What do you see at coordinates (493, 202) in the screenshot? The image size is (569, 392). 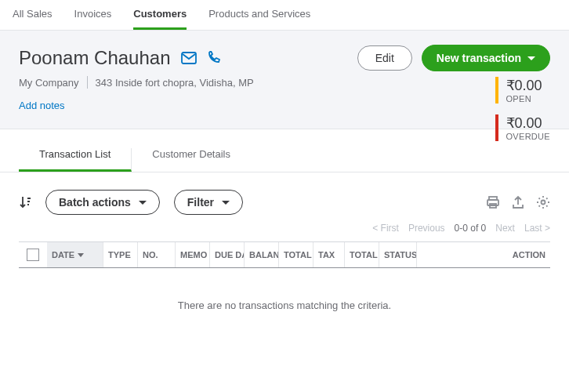 I see `print-icon` at bounding box center [493, 202].